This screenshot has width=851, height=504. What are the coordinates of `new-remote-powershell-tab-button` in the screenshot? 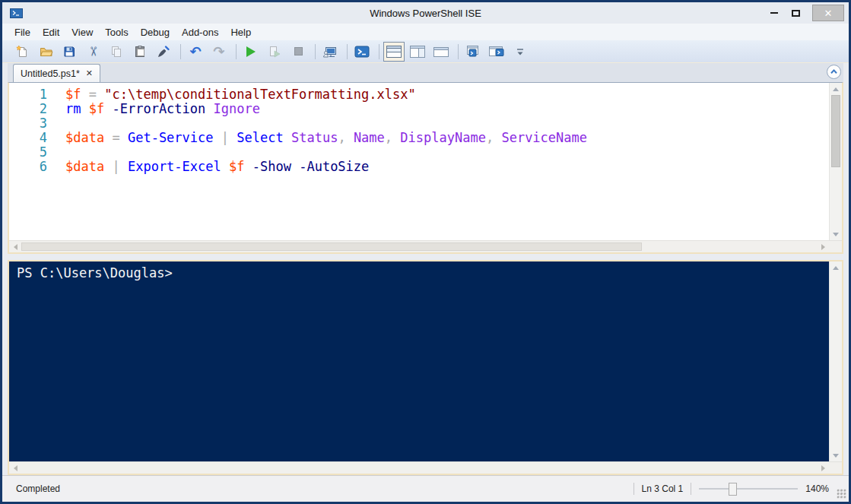 It's located at (330, 52).